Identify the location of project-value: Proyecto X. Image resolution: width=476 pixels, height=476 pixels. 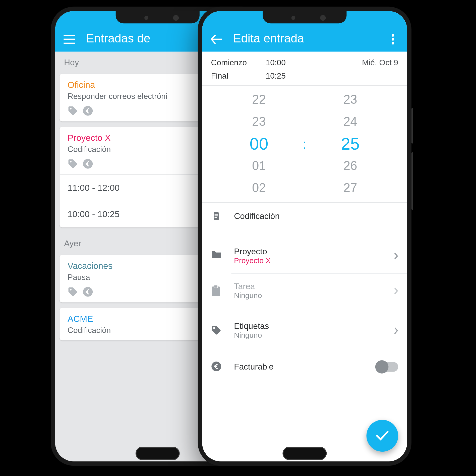
(308, 261).